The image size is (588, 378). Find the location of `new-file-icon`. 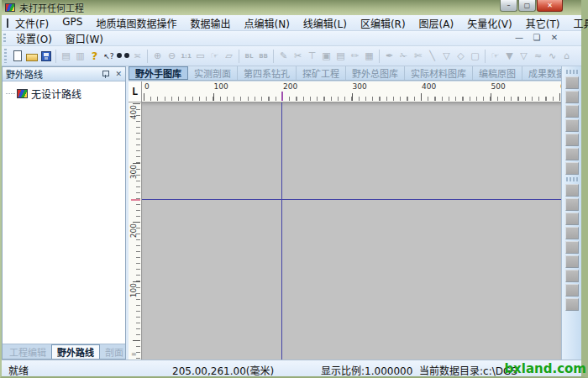

new-file-icon is located at coordinates (17, 56).